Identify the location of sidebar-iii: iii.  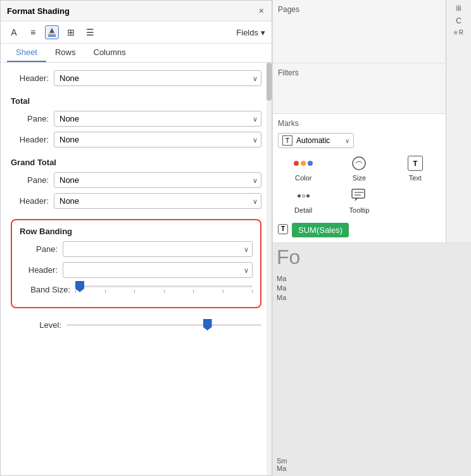
(459, 8).